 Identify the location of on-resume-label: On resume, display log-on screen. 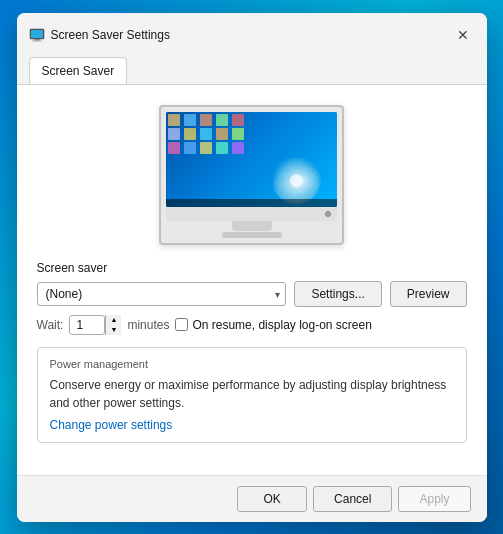
(273, 325).